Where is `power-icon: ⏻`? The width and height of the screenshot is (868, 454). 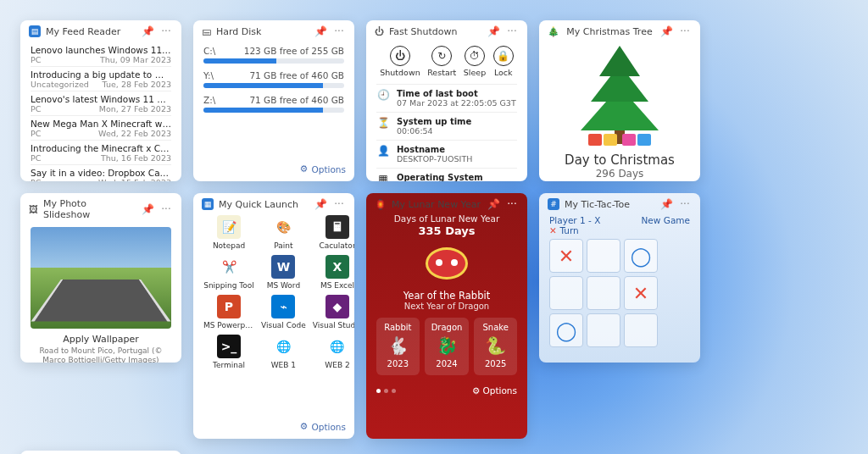 power-icon: ⏻ is located at coordinates (380, 32).